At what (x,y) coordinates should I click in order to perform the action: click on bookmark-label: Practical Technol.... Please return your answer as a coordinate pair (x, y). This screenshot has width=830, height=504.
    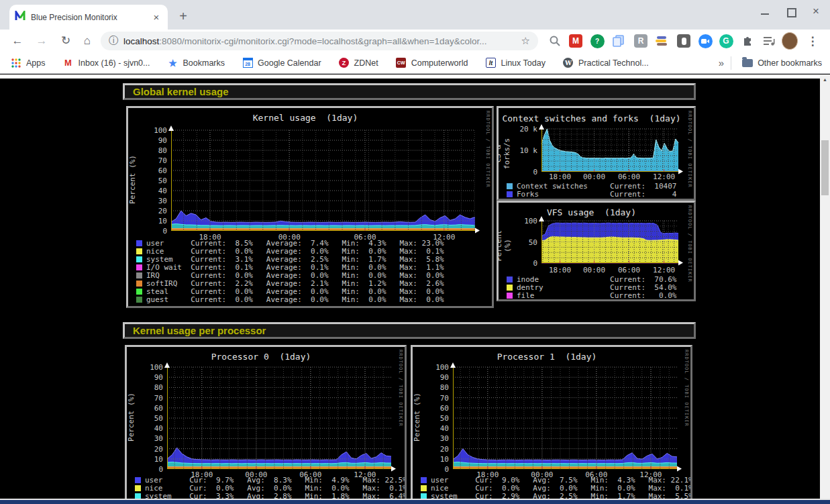
    Looking at the image, I should click on (613, 63).